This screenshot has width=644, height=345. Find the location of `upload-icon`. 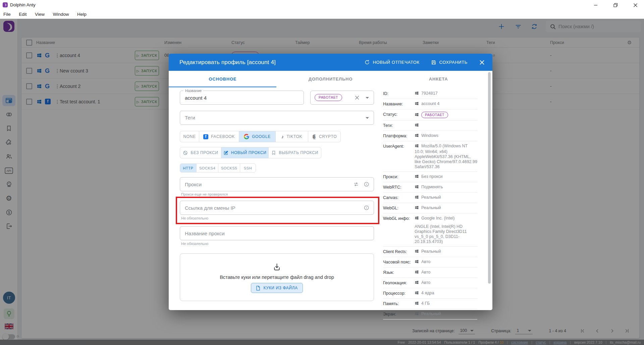

upload-icon is located at coordinates (277, 267).